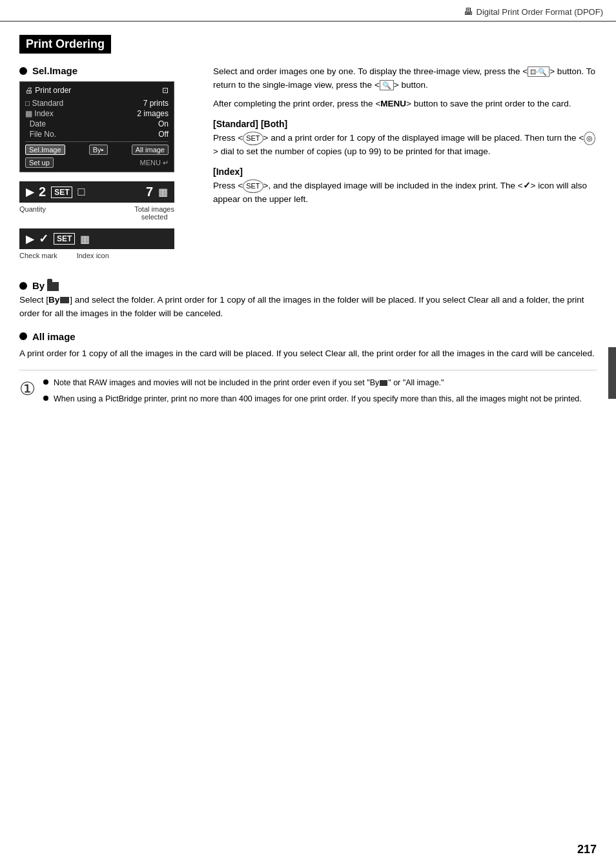 The height and width of the screenshot is (868, 616). What do you see at coordinates (97, 126) in the screenshot?
I see `camera-screen: 🖨 Print order ⊡ □ Standard 7 prints ▦ In…` at bounding box center [97, 126].